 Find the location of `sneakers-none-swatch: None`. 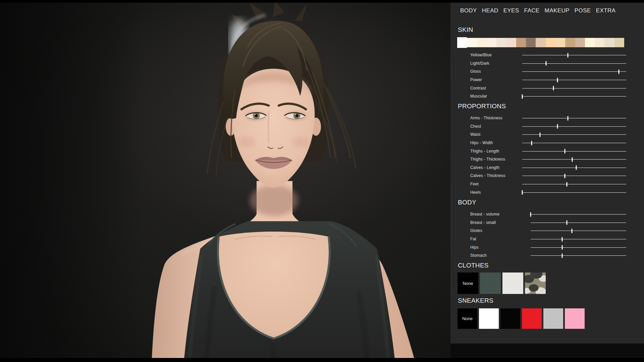

sneakers-none-swatch: None is located at coordinates (468, 318).